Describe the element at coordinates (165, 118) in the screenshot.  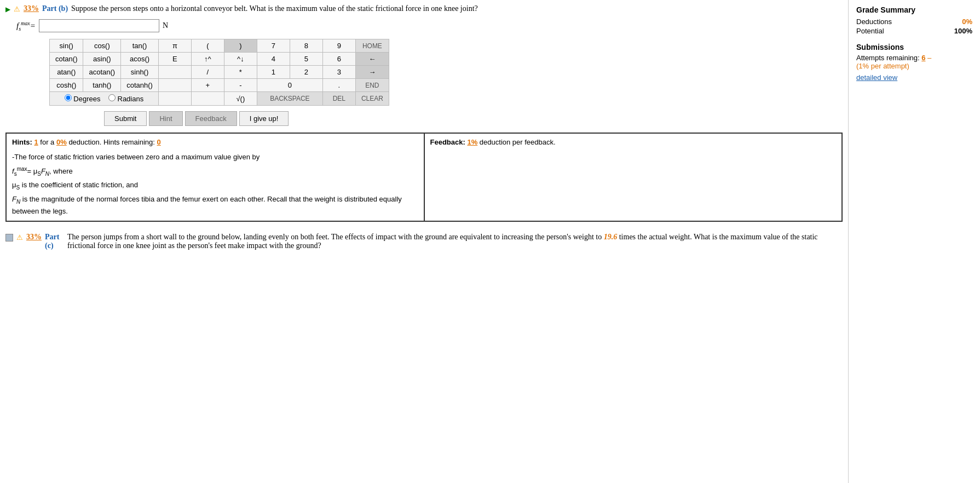
I see `hint-button: Hint` at that location.